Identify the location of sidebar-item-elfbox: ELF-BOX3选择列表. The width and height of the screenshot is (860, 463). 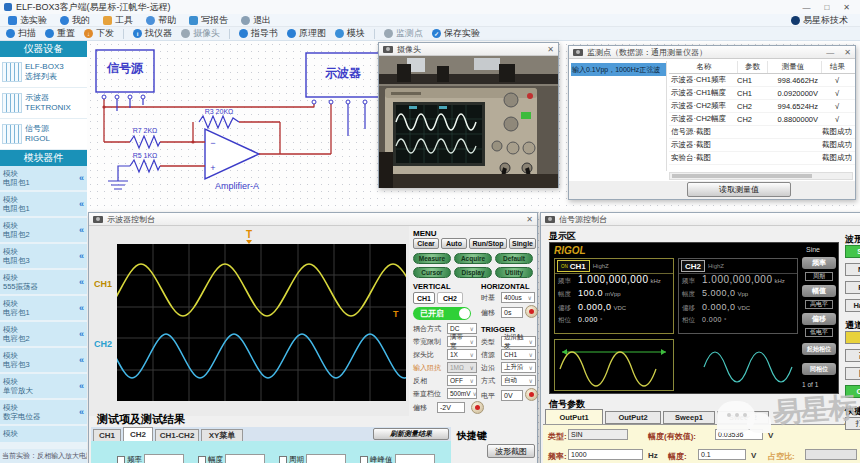
(44, 72).